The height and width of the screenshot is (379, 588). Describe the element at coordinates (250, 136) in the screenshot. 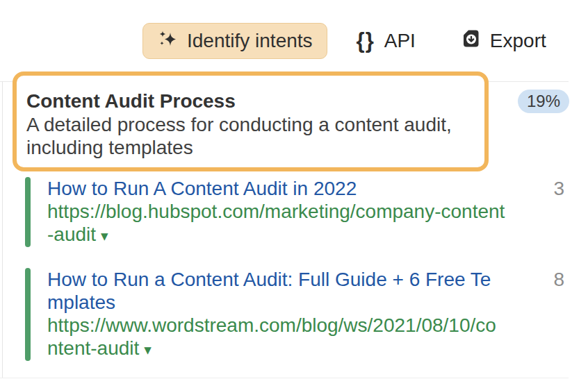

I see `intent-description: A detailed process for conducting a cont…` at that location.